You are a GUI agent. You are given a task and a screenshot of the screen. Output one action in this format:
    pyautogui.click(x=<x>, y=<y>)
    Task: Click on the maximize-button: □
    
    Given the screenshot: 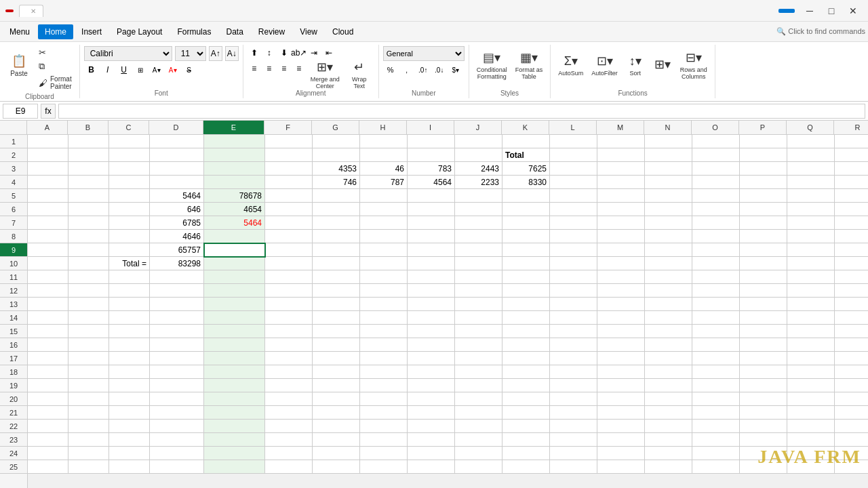 What is the action you would take?
    pyautogui.click(x=831, y=11)
    